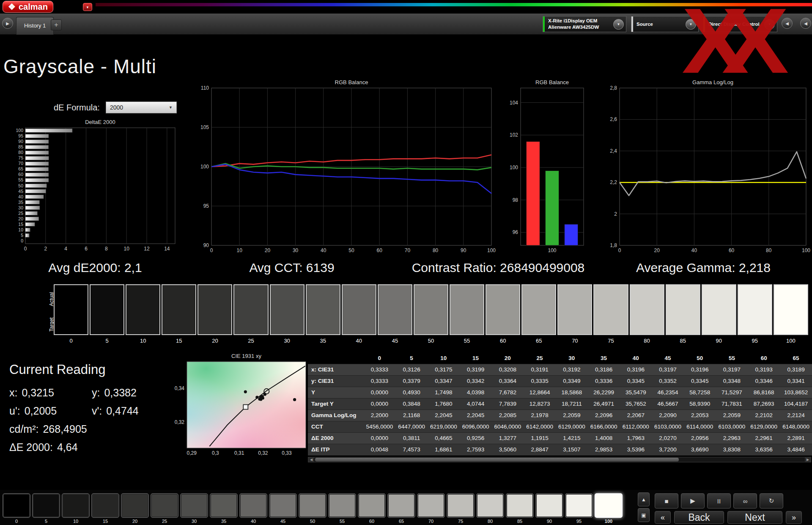 This screenshot has height=525, width=812. What do you see at coordinates (796, 449) in the screenshot?
I see `table-cell: 3,4846` at bounding box center [796, 449].